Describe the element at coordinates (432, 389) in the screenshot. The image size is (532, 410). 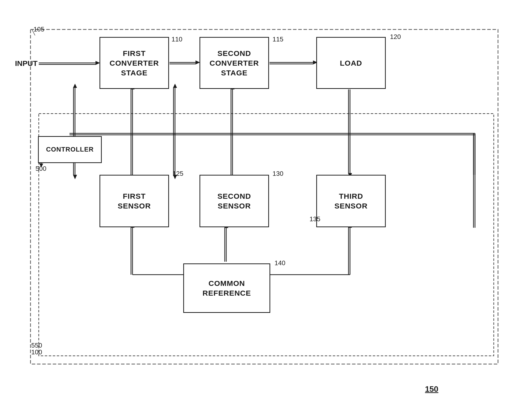
I see `ref-150: 150` at that location.